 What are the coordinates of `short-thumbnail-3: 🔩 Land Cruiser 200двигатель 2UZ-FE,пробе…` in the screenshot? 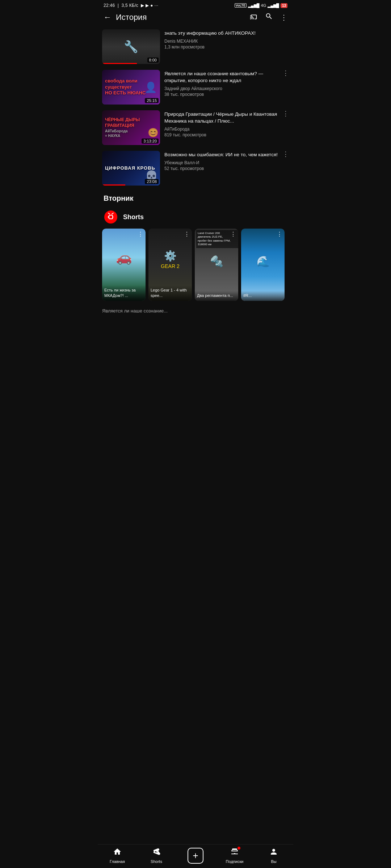 It's located at (216, 265).